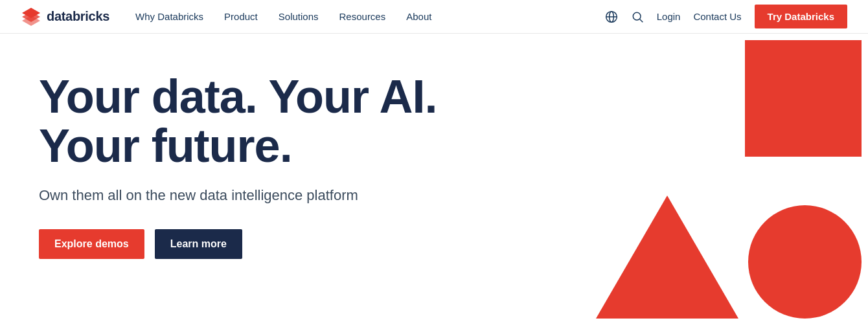 This screenshot has height=325, width=868. Describe the element at coordinates (726, 17) in the screenshot. I see `nav-right: Login Contact Us Try Databricks` at that location.